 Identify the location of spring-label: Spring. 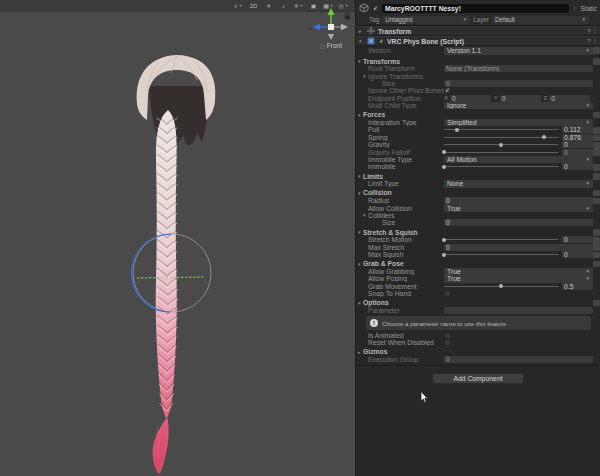
(400, 138).